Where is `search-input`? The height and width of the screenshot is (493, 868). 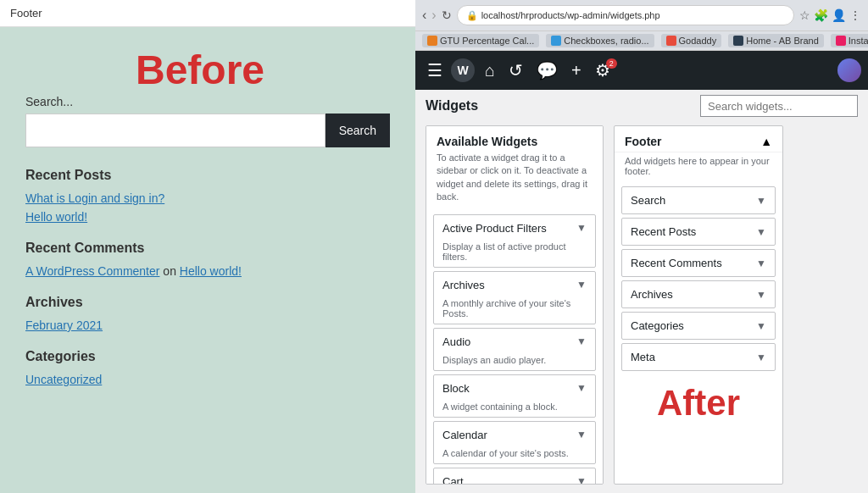 search-input is located at coordinates (175, 130).